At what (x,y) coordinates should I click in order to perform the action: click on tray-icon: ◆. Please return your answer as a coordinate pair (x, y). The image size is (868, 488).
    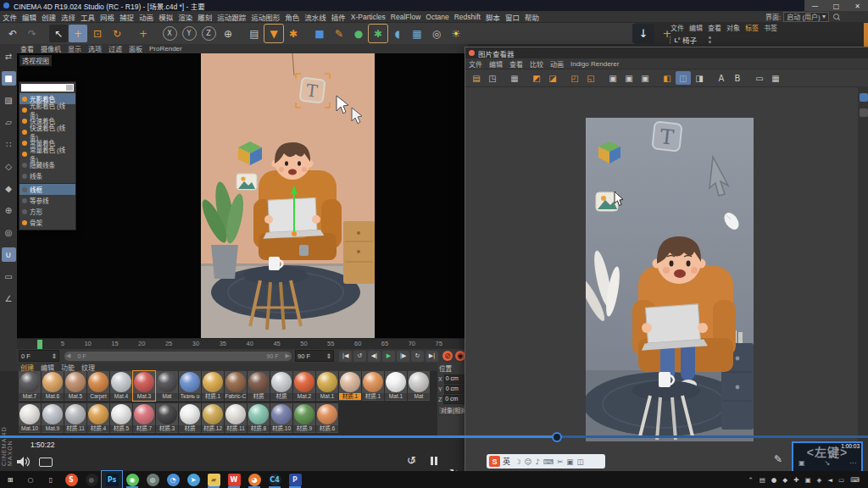
    Looking at the image, I should click on (785, 480).